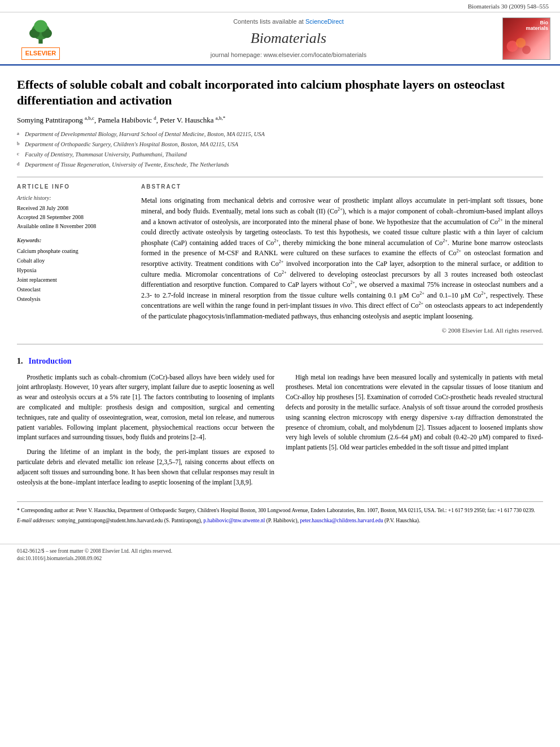 This screenshot has width=560, height=747. Describe the element at coordinates (280, 120) in the screenshot. I see `authors-line: Somying Patntirapong a,b,c, Pamela Habib…` at that location.